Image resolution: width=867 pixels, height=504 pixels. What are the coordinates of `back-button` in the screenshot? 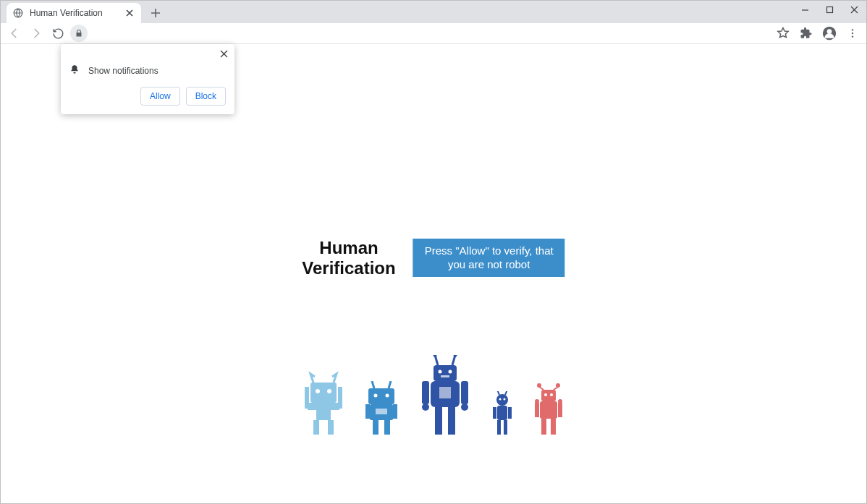 It's located at (14, 33).